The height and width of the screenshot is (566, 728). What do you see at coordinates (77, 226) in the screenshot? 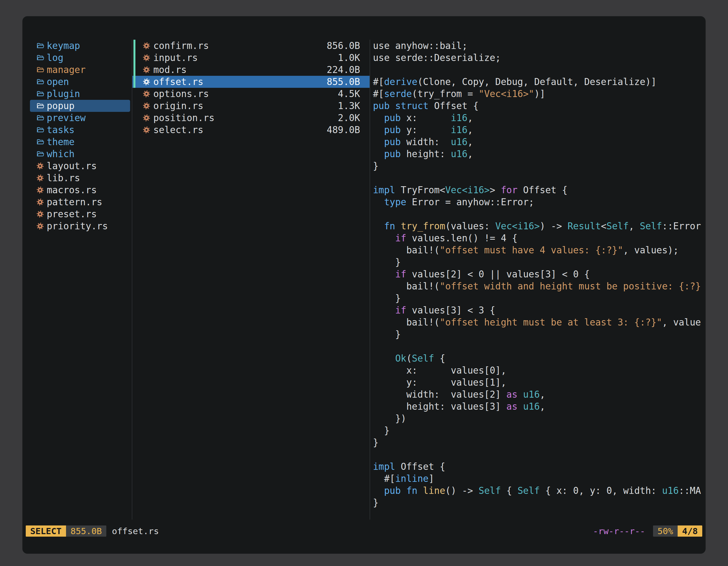
I see `sidebar-item-label: priority.rs` at bounding box center [77, 226].